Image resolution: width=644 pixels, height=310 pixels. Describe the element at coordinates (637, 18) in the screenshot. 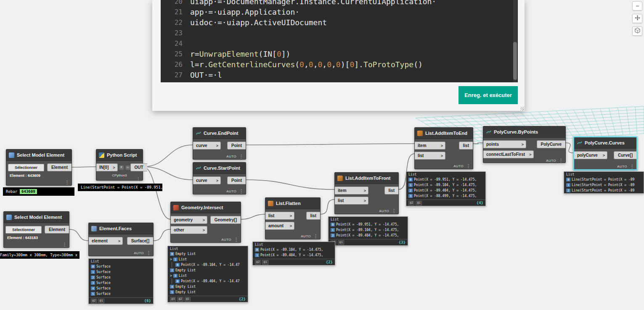

I see `pan-button` at that location.